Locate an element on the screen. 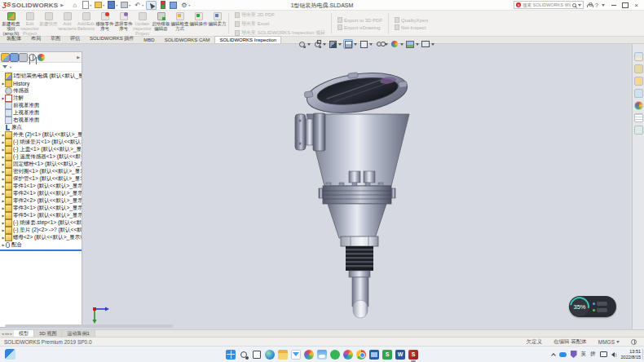  globe-icon is located at coordinates (634, 342).